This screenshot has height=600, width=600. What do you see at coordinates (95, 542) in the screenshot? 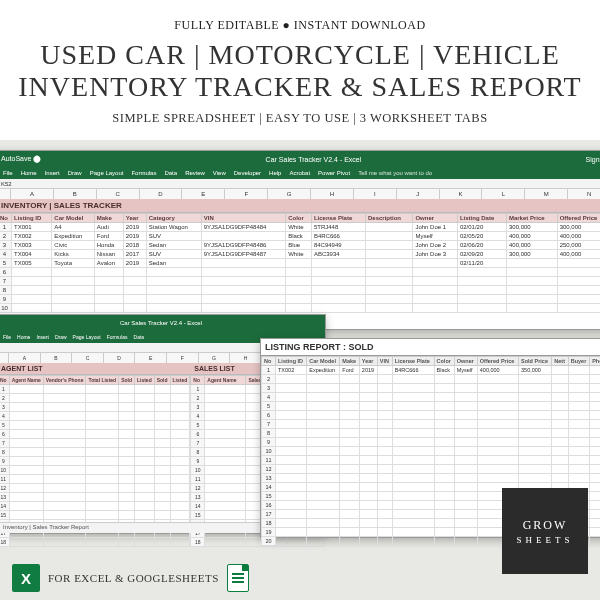
I see `table-row: 18` at bounding box center [95, 542].